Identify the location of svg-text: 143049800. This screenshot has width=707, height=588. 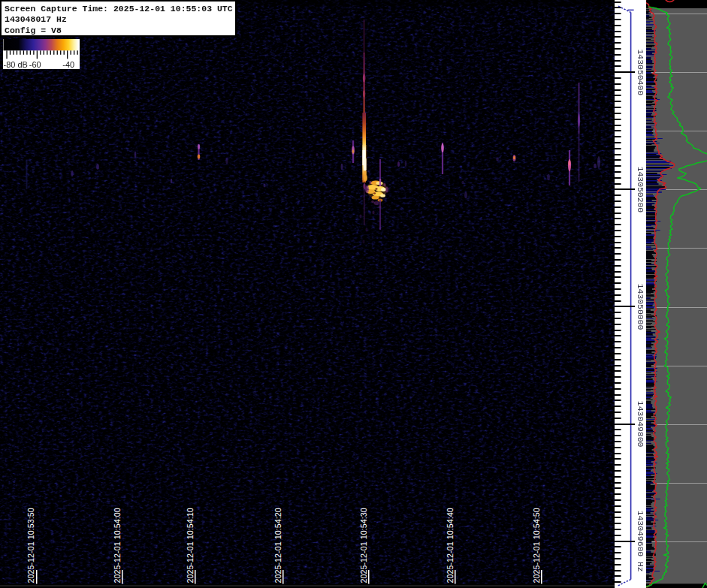
(640, 424).